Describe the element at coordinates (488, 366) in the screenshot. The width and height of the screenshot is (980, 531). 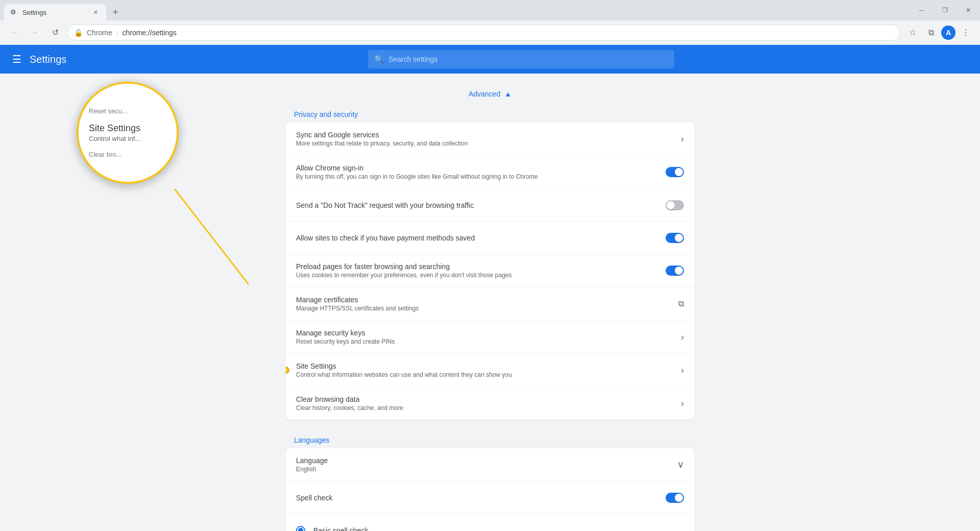
I see `site-settings-name: Site Settings` at that location.